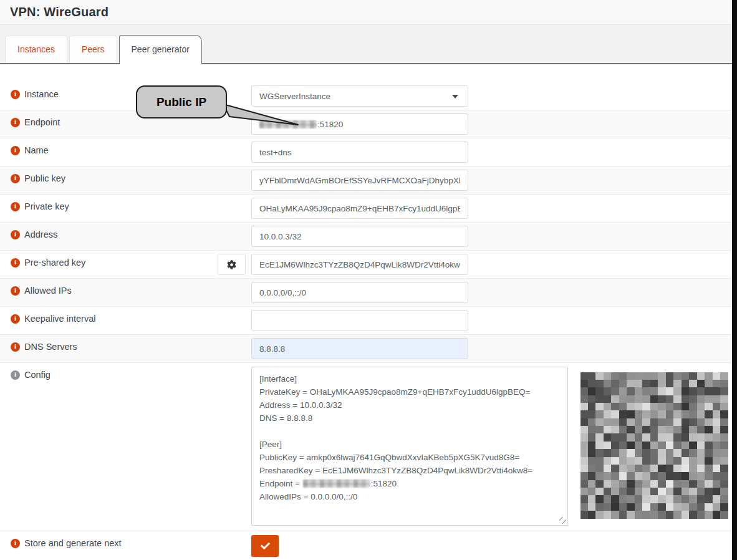 The width and height of the screenshot is (737, 560). Describe the element at coordinates (48, 291) in the screenshot. I see `field-label-allowed-ips: Allowed IPs` at that location.